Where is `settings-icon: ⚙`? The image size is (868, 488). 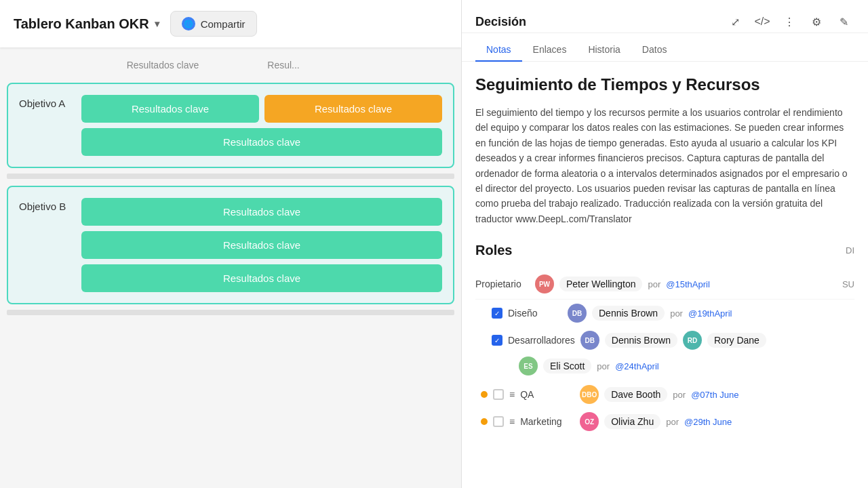 settings-icon: ⚙ is located at coordinates (816, 22).